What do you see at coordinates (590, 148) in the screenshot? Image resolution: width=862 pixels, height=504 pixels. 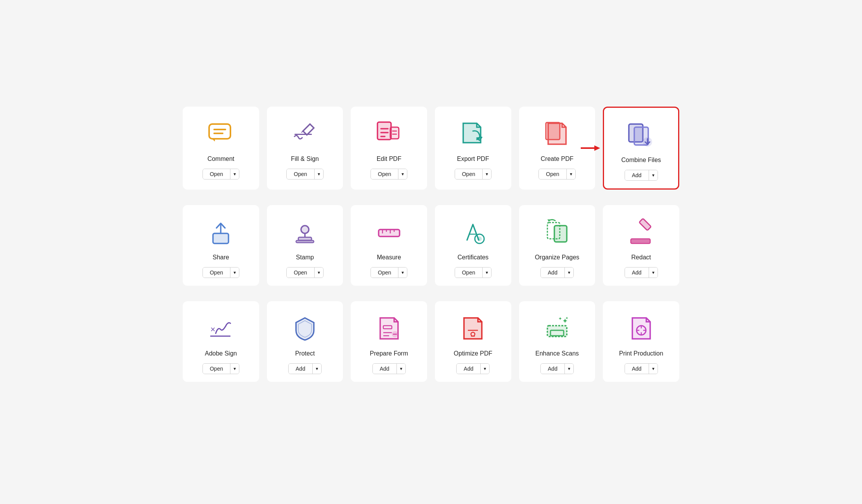 I see `arrow-indicator` at bounding box center [590, 148].